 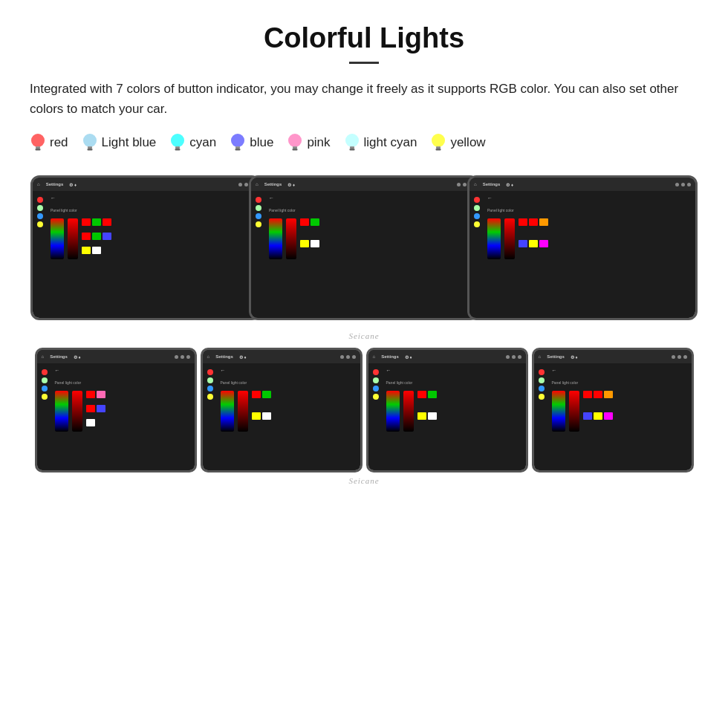 I want to click on page-title: Colorful Lights, so click(x=364, y=39).